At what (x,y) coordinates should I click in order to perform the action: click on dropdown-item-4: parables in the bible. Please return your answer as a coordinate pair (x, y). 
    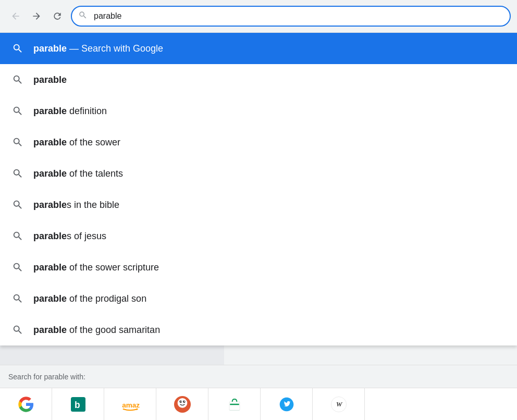
    Looking at the image, I should click on (258, 205).